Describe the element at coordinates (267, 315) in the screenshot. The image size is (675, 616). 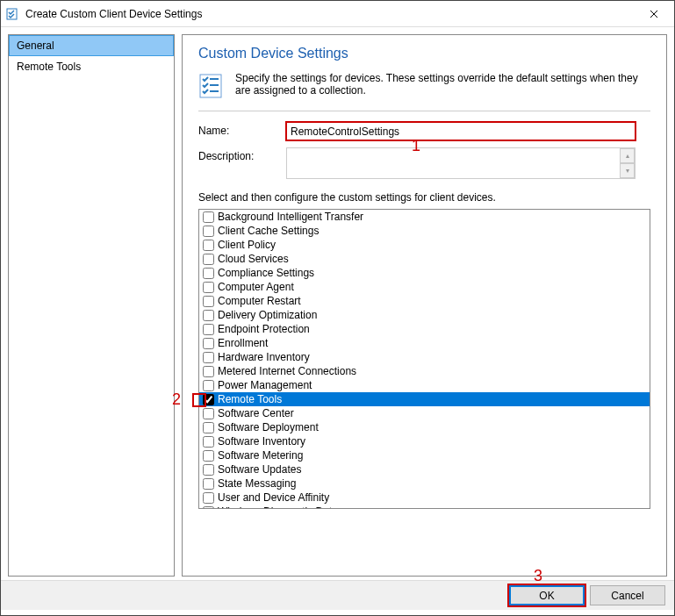
I see `setting-label: Delivery Optimization` at that location.